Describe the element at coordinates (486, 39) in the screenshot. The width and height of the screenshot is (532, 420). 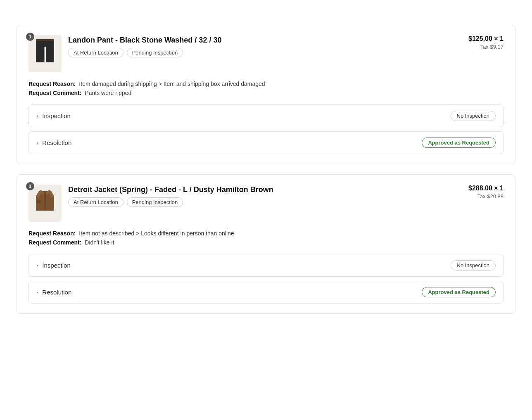
I see `item-price: $125.00 × 1` at that location.